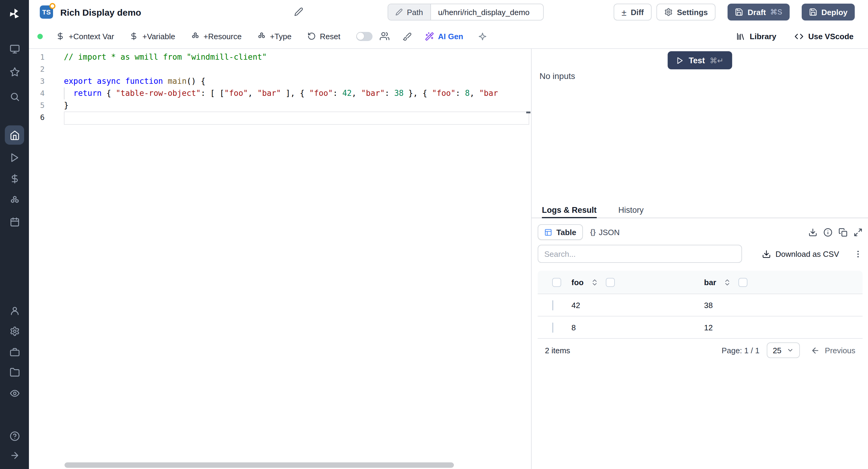 This screenshot has width=868, height=469. Describe the element at coordinates (280, 93) in the screenshot. I see `code-line-4: 4 return { "table-row-object": [ ["foo",…` at that location.